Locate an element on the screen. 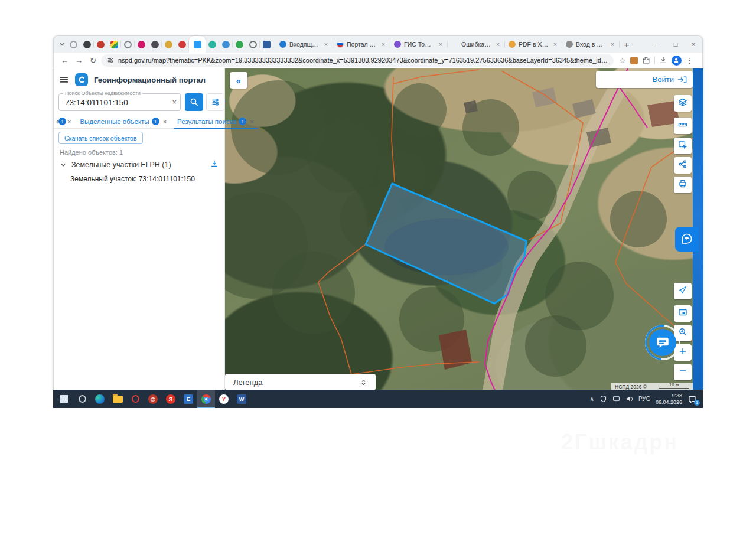 This screenshot has width=756, height=535. tool-minus-button is located at coordinates (683, 372).